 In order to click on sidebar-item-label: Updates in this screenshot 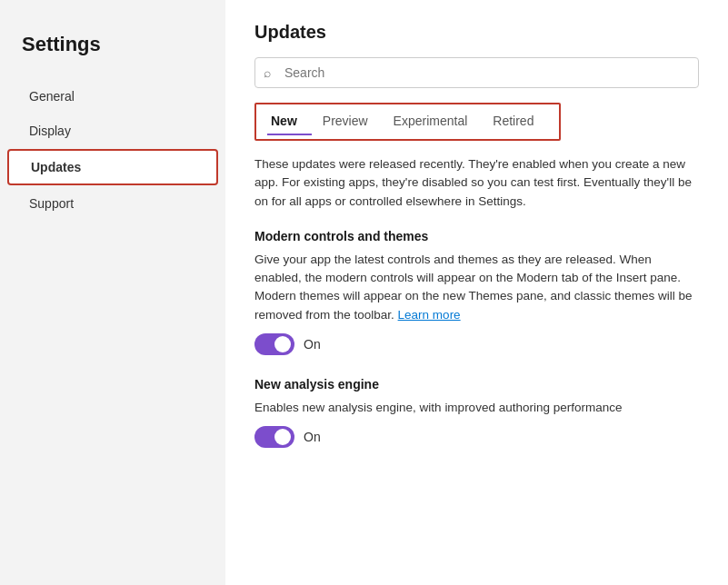, I will do `click(56, 167)`.